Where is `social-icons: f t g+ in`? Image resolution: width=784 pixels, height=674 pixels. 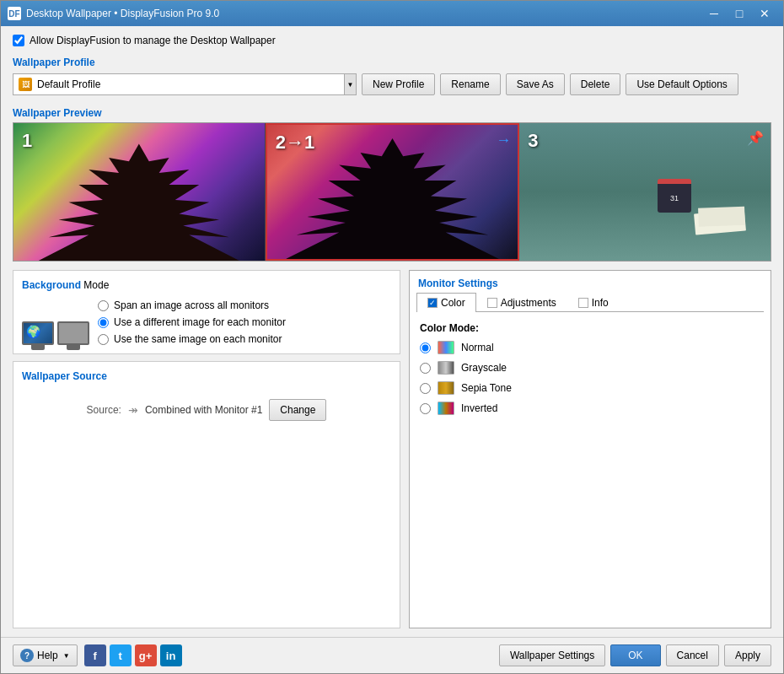 social-icons: f t g+ in is located at coordinates (133, 655).